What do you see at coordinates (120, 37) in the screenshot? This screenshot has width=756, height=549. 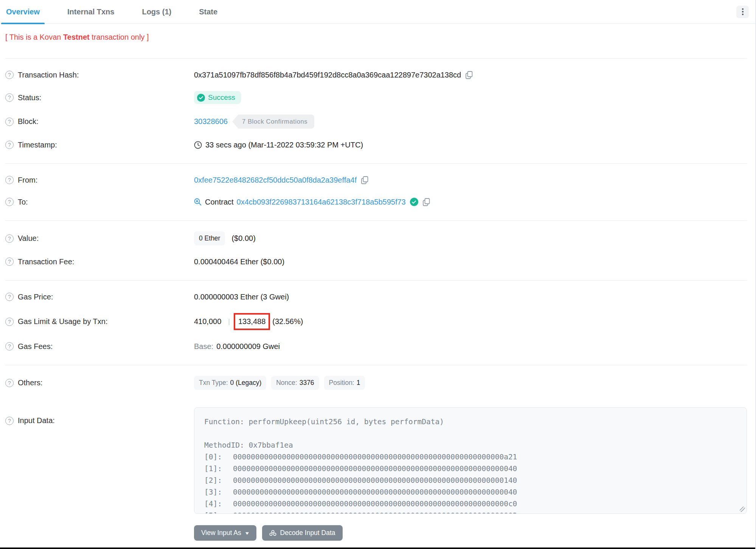 I see `testnet-notice-suffix: transaction only ]` at bounding box center [120, 37].